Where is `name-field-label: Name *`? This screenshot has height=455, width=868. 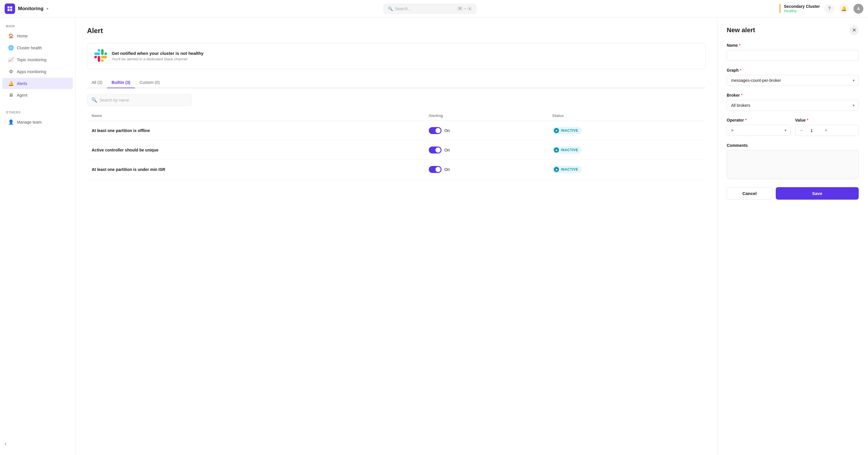
name-field-label: Name * is located at coordinates (793, 45).